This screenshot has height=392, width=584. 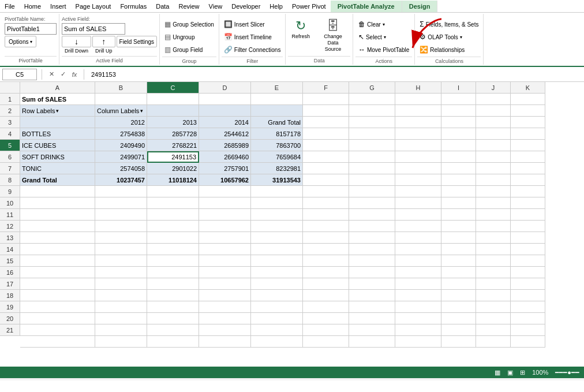 What do you see at coordinates (10, 238) in the screenshot?
I see `row-num-13: 13` at bounding box center [10, 238].